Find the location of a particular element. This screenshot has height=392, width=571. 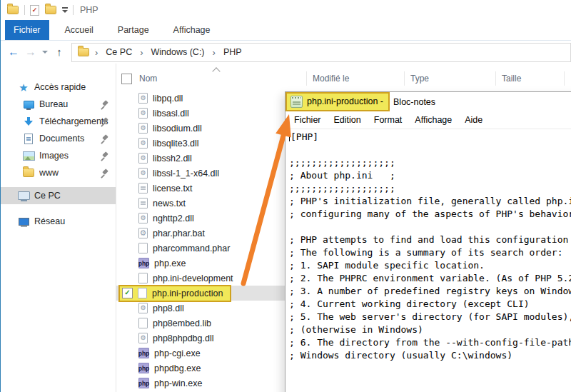

notepad-line: ; 6. The directory from the --with-confi… is located at coordinates (430, 343).